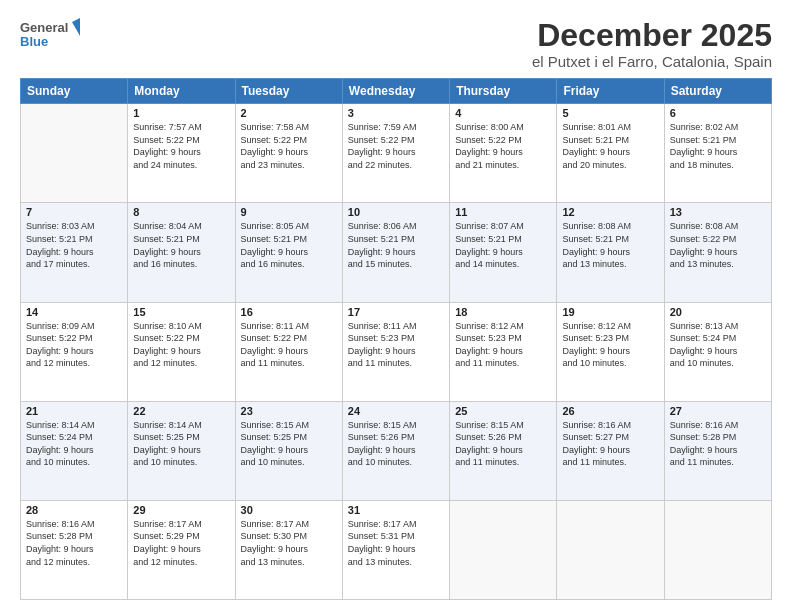 This screenshot has width=792, height=612. Describe the element at coordinates (396, 345) in the screenshot. I see `day-info: Sunrise: 8:11 AMSunset: 5:23 PMDaylight:…` at that location.